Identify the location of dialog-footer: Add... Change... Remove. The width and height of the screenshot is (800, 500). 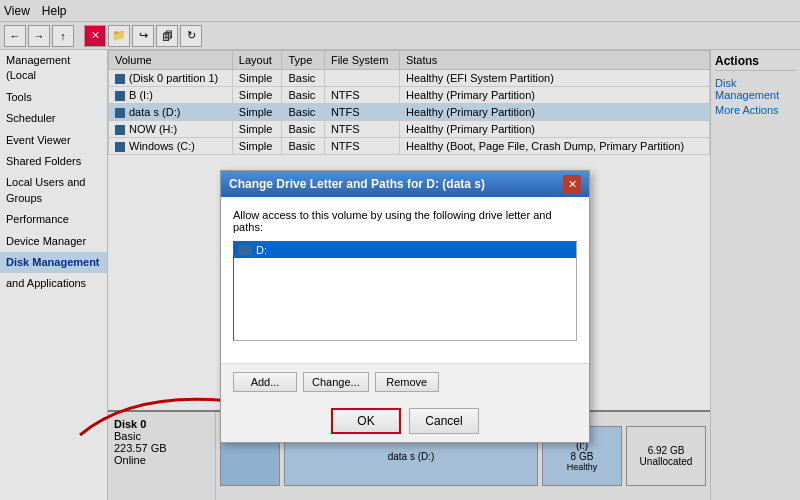
(405, 382).